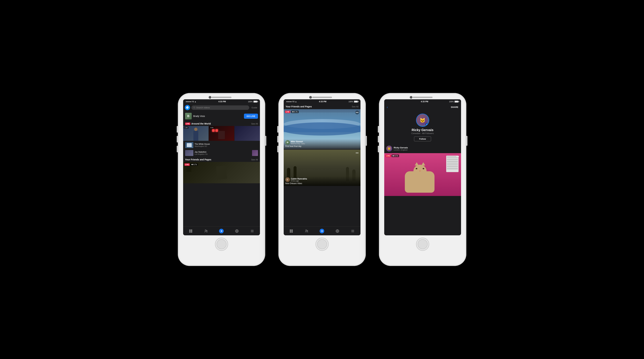  What do you see at coordinates (206, 231) in the screenshot?
I see `tab-friends` at bounding box center [206, 231].